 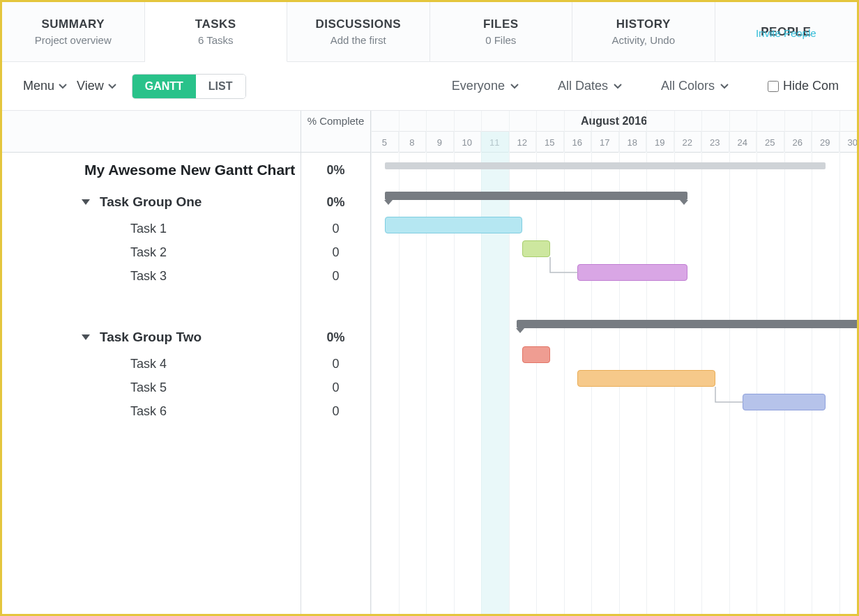 What do you see at coordinates (495, 373) in the screenshot?
I see `today-highlight` at bounding box center [495, 373].